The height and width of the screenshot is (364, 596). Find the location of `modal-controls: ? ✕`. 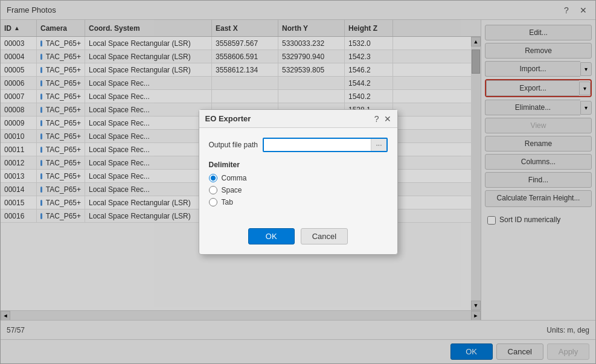

modal-controls: ? ✕ is located at coordinates (383, 119).